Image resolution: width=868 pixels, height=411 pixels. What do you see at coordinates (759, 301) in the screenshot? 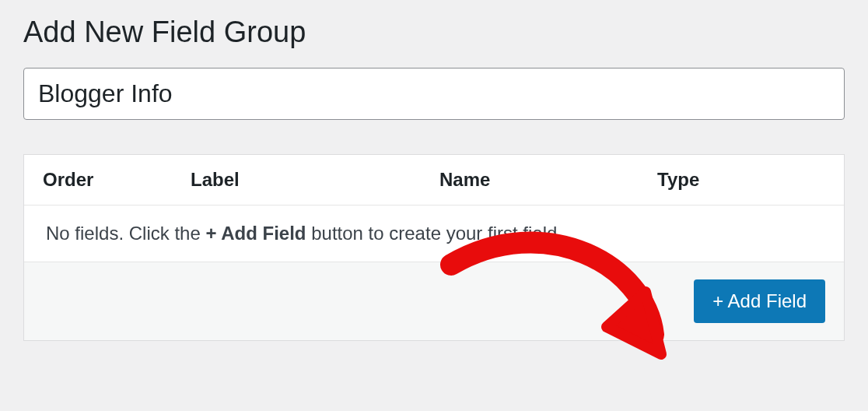
I see `add-field-button: + Add Field` at bounding box center [759, 301].